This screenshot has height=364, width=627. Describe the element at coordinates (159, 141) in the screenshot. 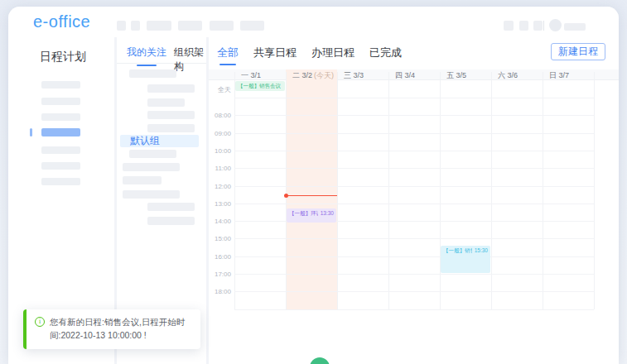

I see `tree-item-default-group: 默认组` at that location.